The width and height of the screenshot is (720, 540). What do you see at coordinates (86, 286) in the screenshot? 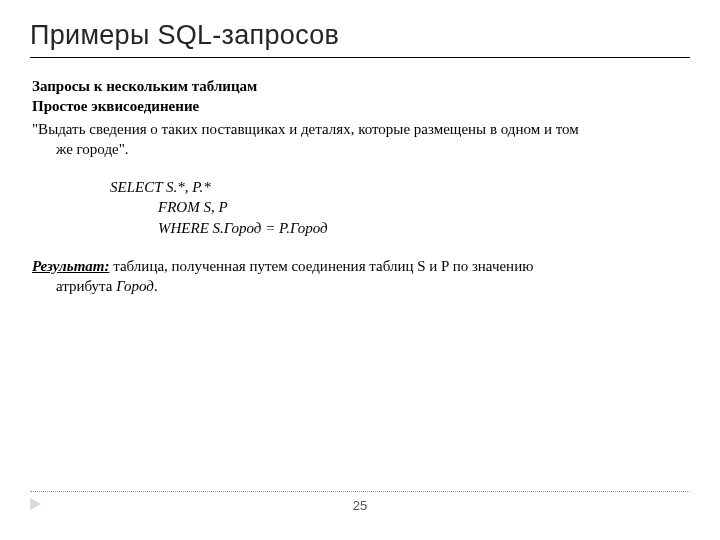
I see `result-text-prefix: атрибута` at bounding box center [86, 286].